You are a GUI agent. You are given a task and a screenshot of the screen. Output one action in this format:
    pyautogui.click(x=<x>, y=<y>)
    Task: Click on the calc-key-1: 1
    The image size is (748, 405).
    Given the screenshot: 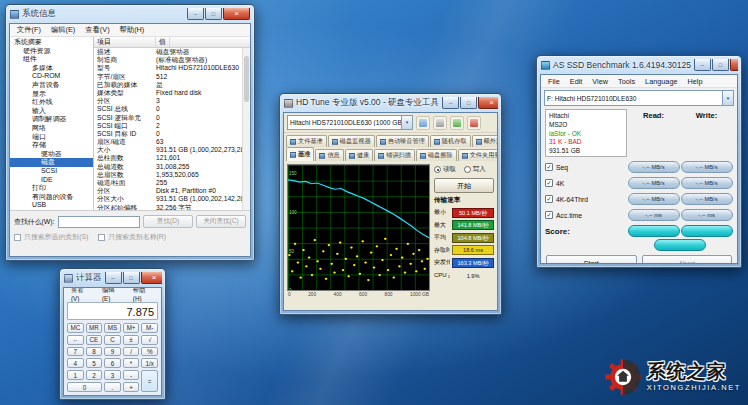 What is the action you would take?
    pyautogui.click(x=76, y=375)
    